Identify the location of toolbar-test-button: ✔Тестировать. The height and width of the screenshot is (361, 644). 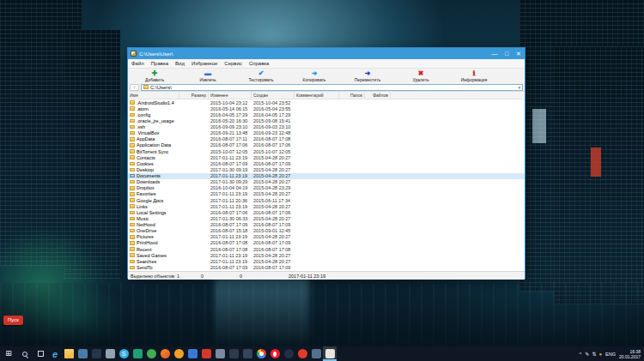
(261, 75).